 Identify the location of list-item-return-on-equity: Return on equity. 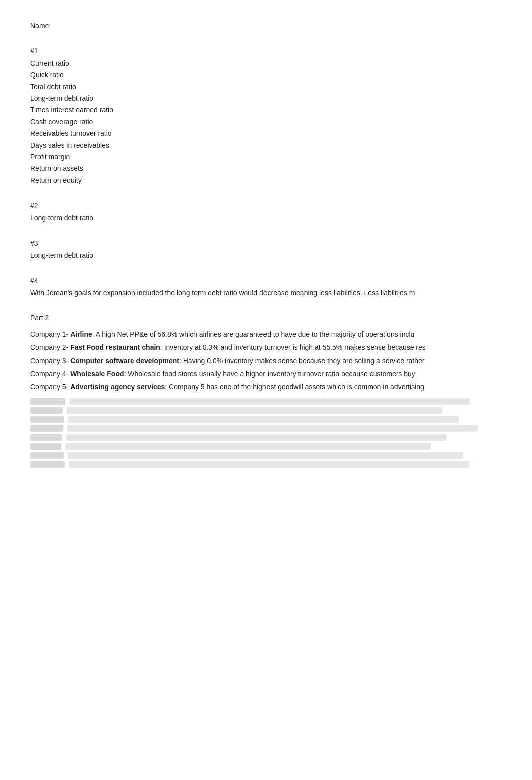
(266, 180).